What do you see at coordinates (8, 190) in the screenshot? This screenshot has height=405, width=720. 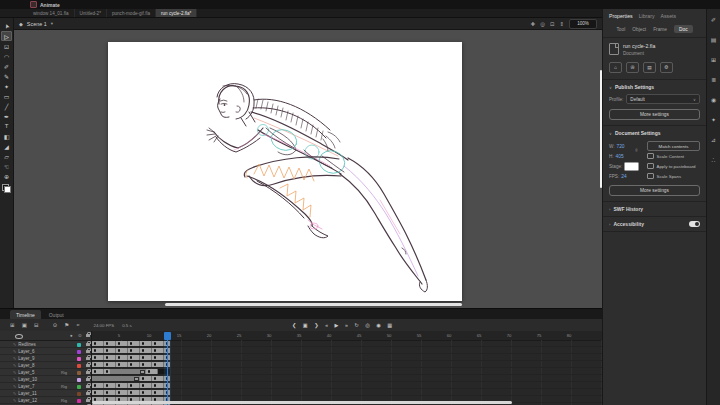 I see `fill-color-swatch` at bounding box center [8, 190].